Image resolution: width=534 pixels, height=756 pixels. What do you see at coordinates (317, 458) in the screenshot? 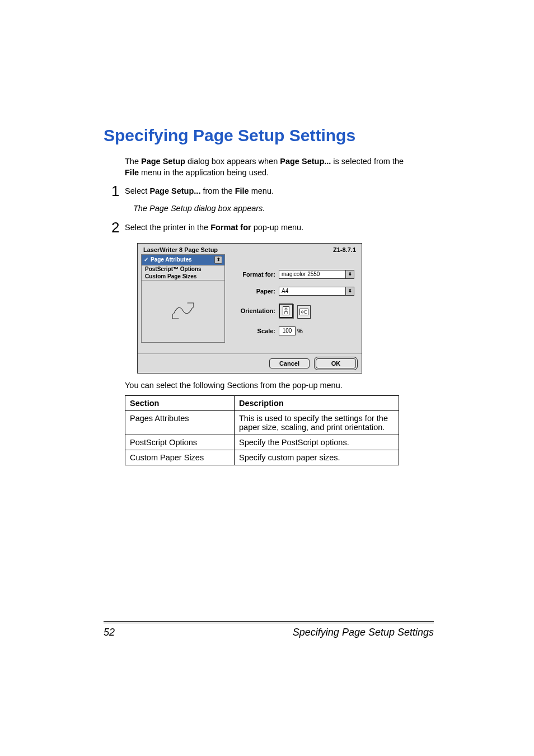
I see `cell-description: Specify custom paper sizes.` at bounding box center [317, 458].